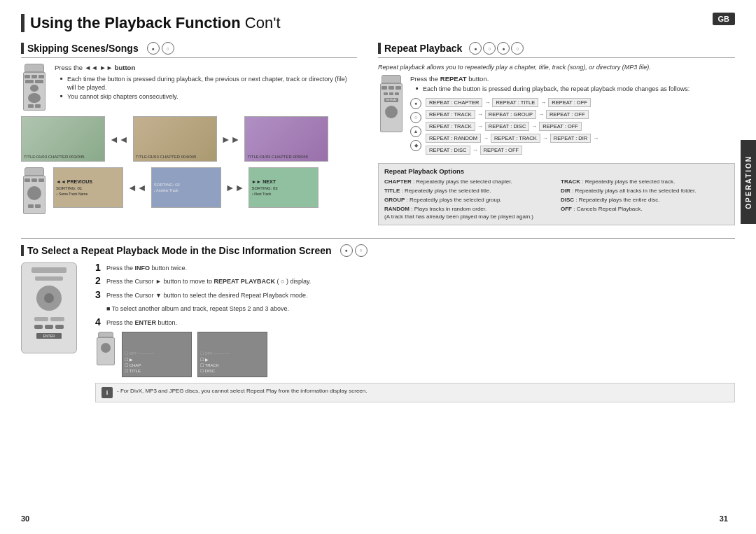 This screenshot has height=534, width=756. What do you see at coordinates (475, 48) in the screenshot?
I see `repeat-disc-icon-1: ●` at bounding box center [475, 48].